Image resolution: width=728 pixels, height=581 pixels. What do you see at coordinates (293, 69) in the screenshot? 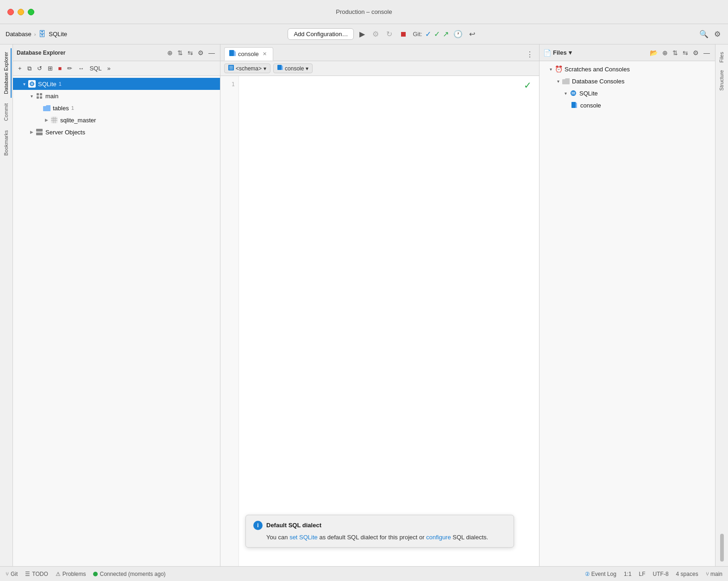
I see `console-dropdown: console ▾` at bounding box center [293, 69].